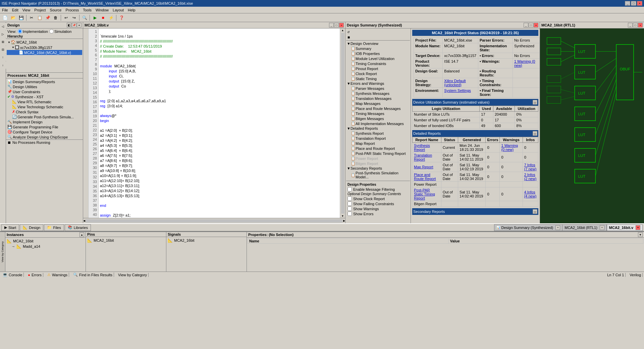 This screenshot has width=644, height=349. I want to click on summary-close-btn: ×, so click(536, 25).